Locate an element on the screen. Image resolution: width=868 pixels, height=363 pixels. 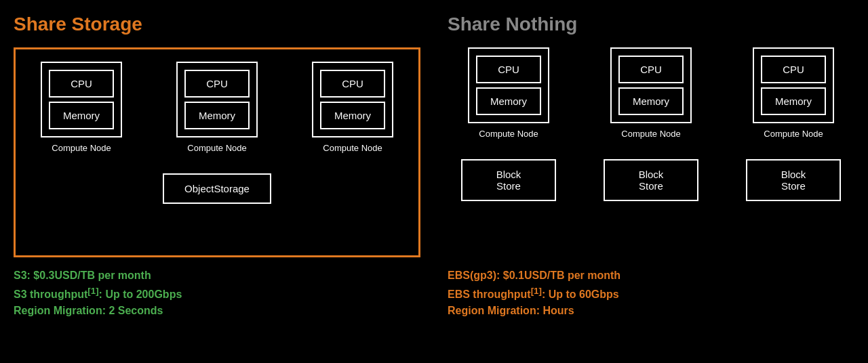
sn-info-2-sup: [1] is located at coordinates (536, 291).